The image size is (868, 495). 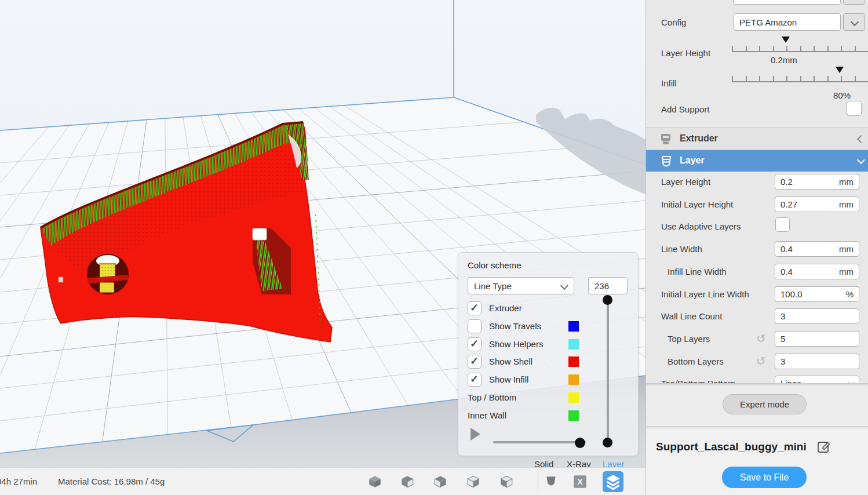 What do you see at coordinates (440, 482) in the screenshot?
I see `view-top-icon` at bounding box center [440, 482].